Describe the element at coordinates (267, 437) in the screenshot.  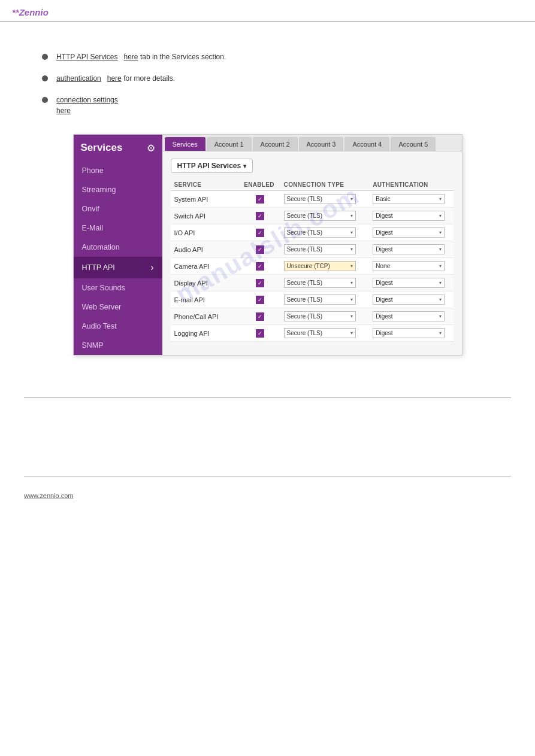
I see `bottom-section` at that location.